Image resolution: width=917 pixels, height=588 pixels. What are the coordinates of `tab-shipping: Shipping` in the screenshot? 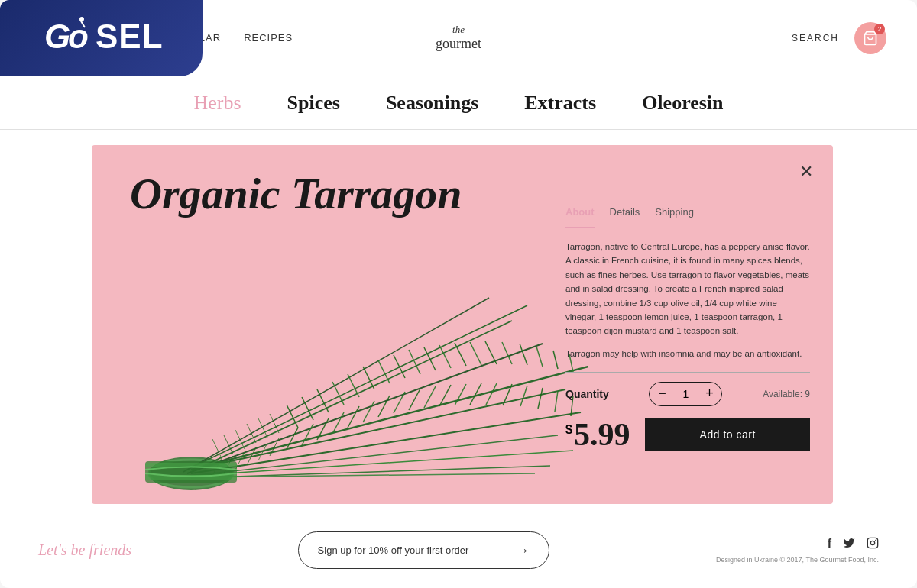 It's located at (674, 214).